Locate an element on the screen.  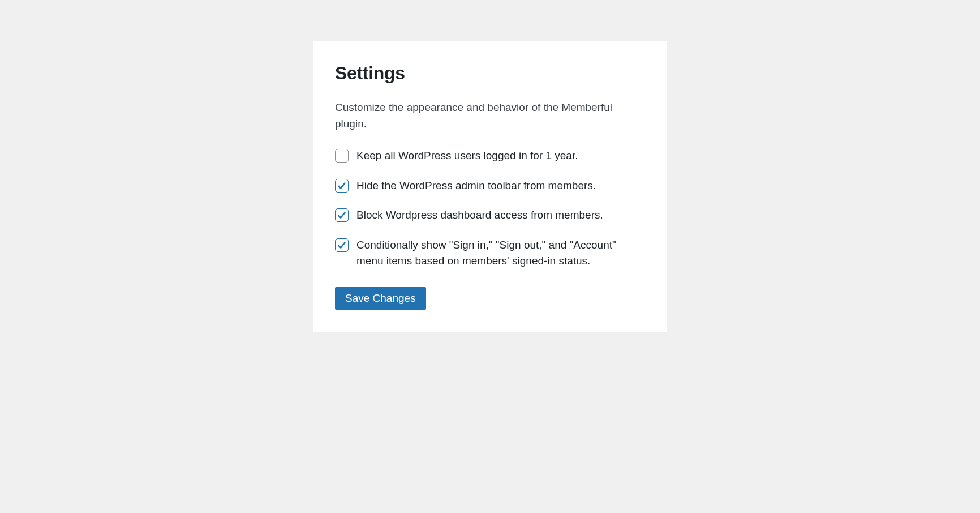
panel-title: Settings is located at coordinates (490, 74).